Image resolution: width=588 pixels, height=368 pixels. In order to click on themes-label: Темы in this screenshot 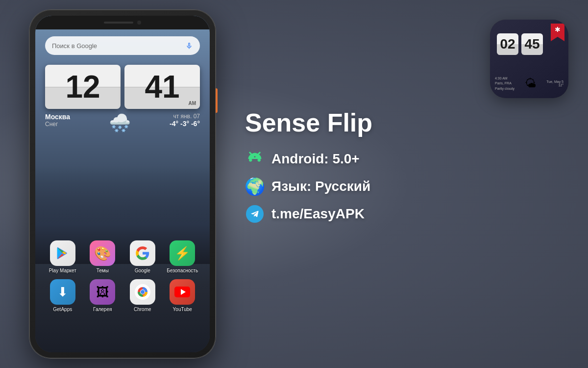, I will do `click(103, 271)`.